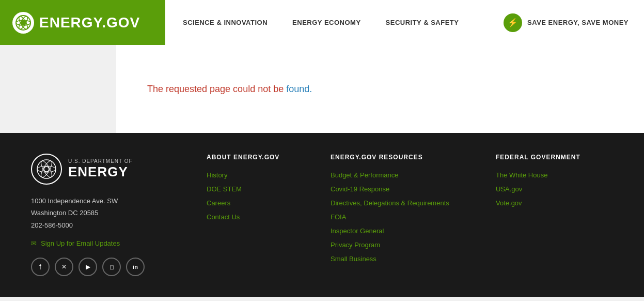 The height and width of the screenshot is (301, 644). What do you see at coordinates (542, 189) in the screenshot?
I see `govt-usa-link: USA.gov` at bounding box center [542, 189].